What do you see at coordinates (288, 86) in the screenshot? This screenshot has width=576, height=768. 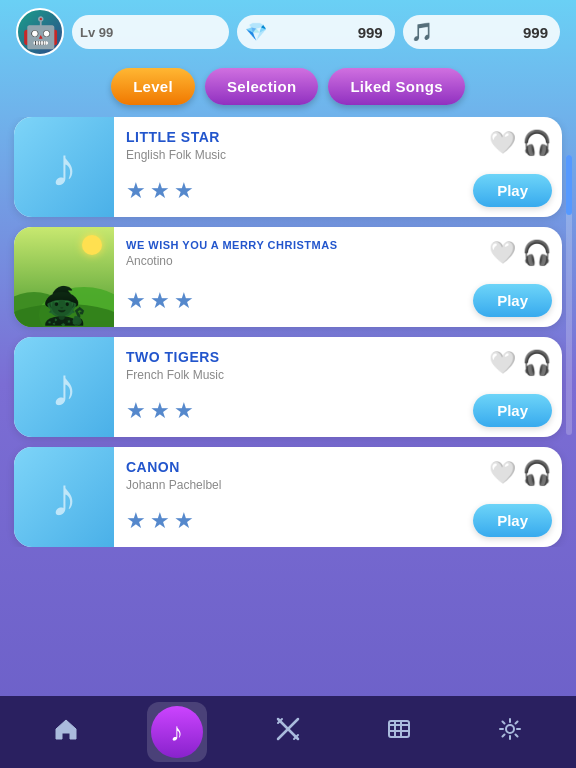 I see `tabs: Level Selection Liked Songs` at bounding box center [288, 86].